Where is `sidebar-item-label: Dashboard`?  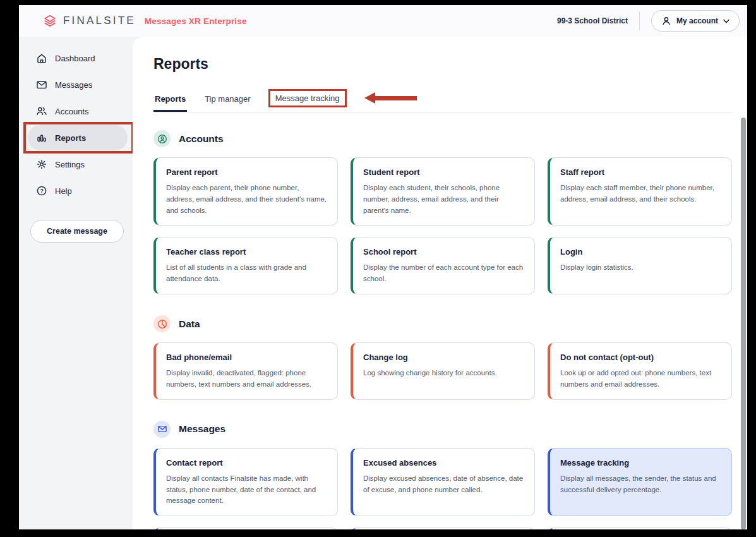
sidebar-item-label: Dashboard is located at coordinates (75, 58).